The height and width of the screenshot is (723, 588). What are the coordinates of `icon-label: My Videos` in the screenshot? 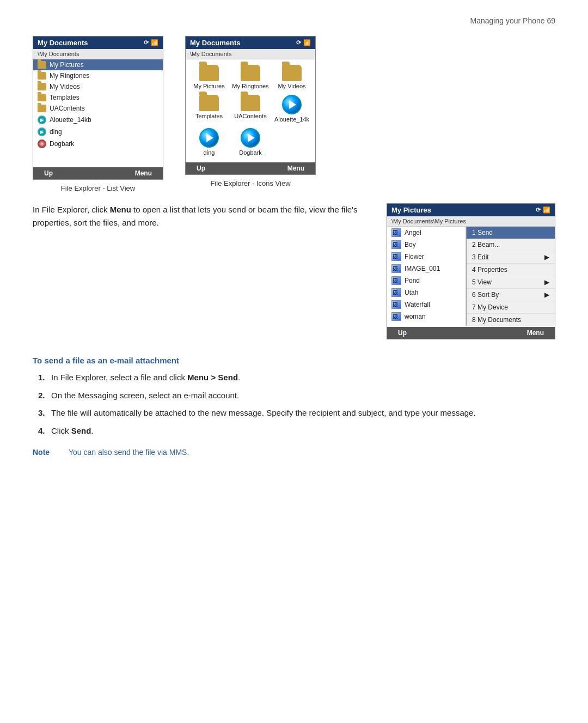 It's located at (292, 86).